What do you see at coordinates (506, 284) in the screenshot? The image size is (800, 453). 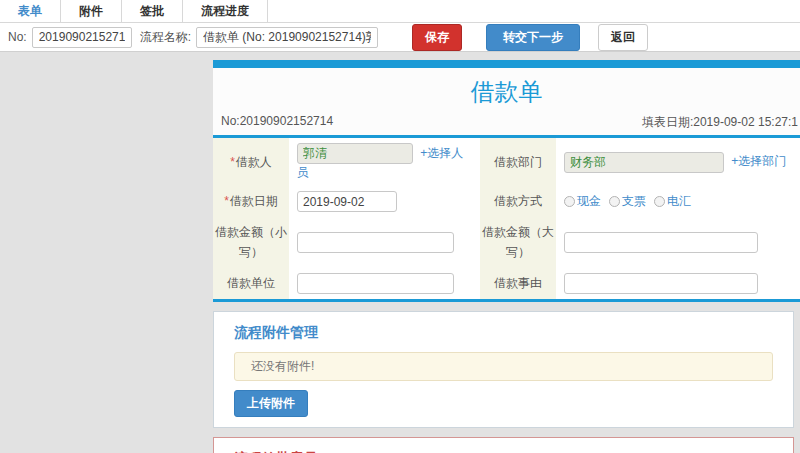 I see `table-row: 借款单位 借款事由` at bounding box center [506, 284].